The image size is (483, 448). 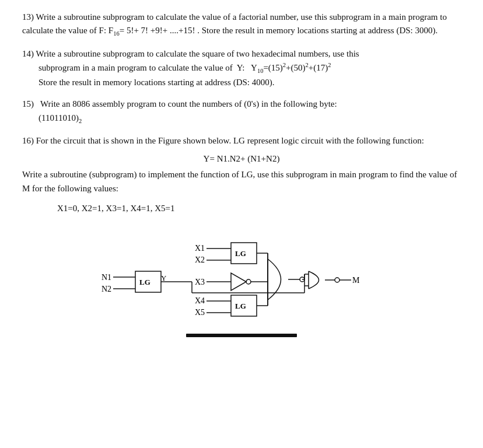 I want to click on and-bubble, so click(x=337, y=280).